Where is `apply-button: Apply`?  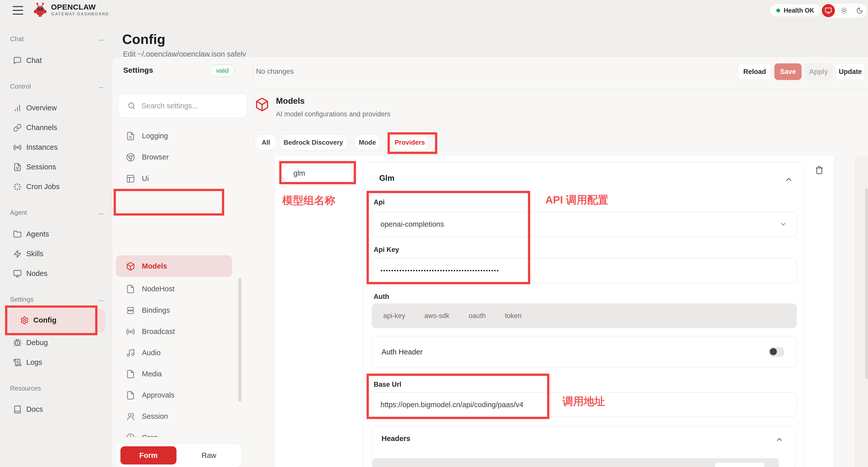
apply-button: Apply is located at coordinates (818, 71).